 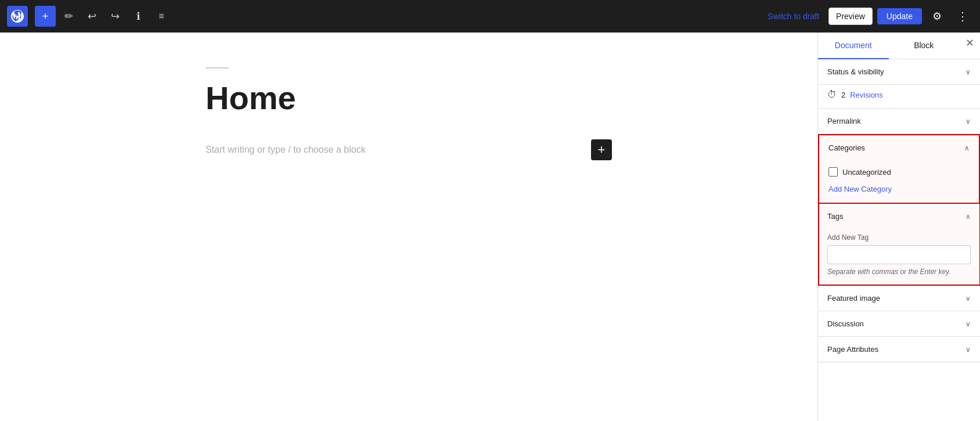 I want to click on page-attributes-title: Page Attributes, so click(x=853, y=350).